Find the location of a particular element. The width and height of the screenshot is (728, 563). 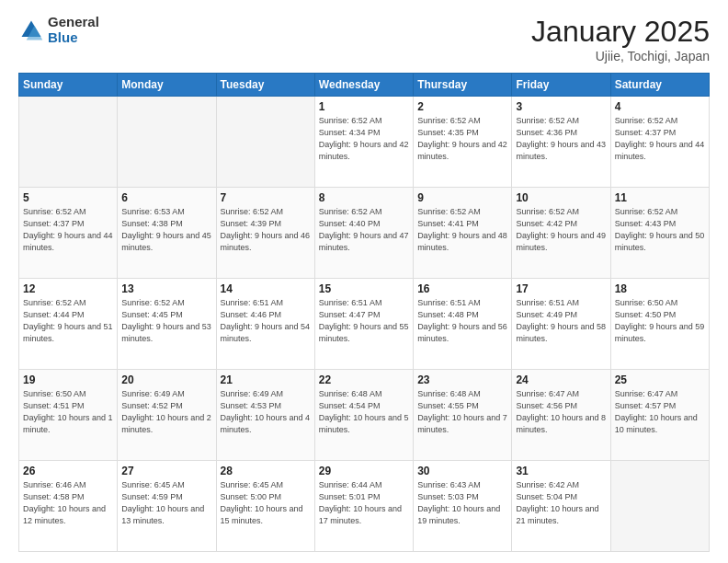

calendar-cell: 20Sunrise: 6:49 AM Sunset: 4:52 PM Dayli… is located at coordinates (167, 416).